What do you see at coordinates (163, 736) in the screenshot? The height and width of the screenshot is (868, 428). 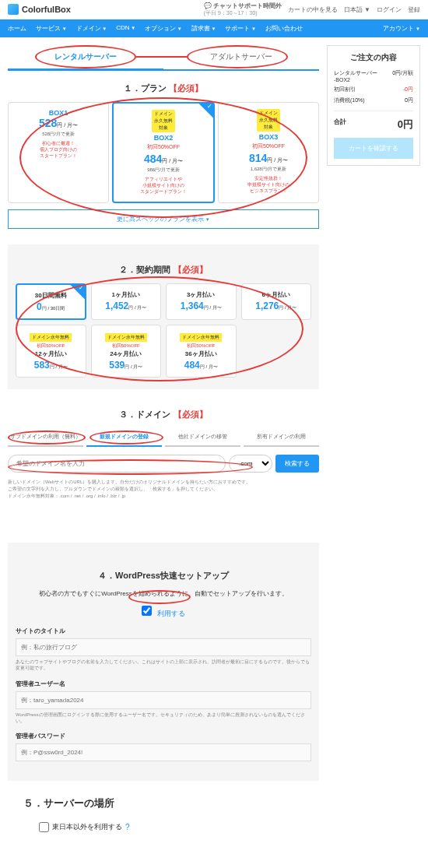 I see `admin-pass-label: 管理者パスワード` at bounding box center [163, 736].